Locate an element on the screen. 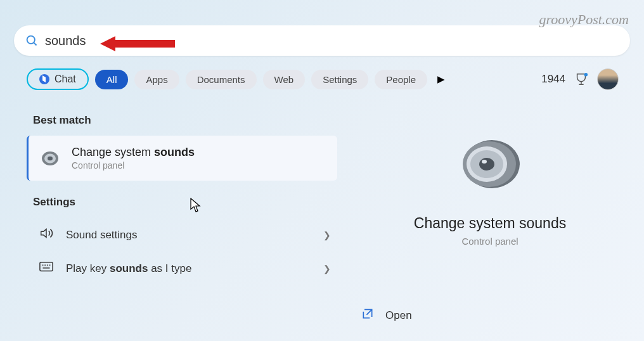 The width and height of the screenshot is (644, 341). sound-icon is located at coordinates (46, 235).